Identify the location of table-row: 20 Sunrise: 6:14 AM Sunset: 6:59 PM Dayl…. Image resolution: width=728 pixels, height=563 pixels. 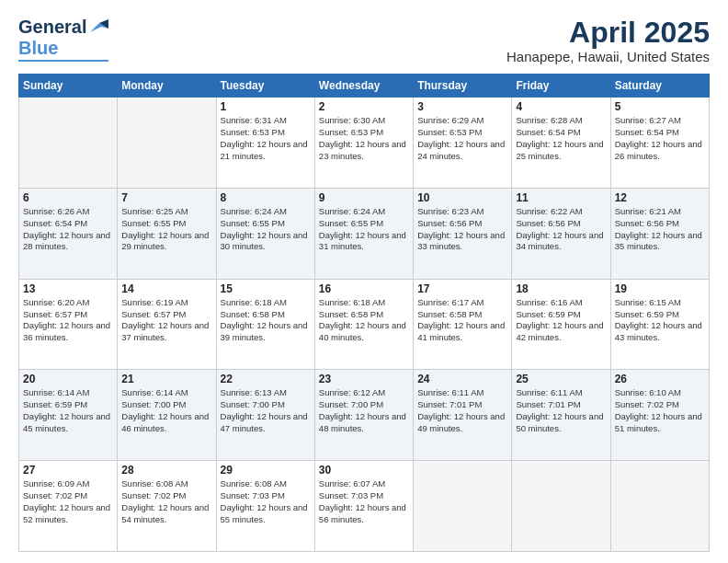
(68, 416).